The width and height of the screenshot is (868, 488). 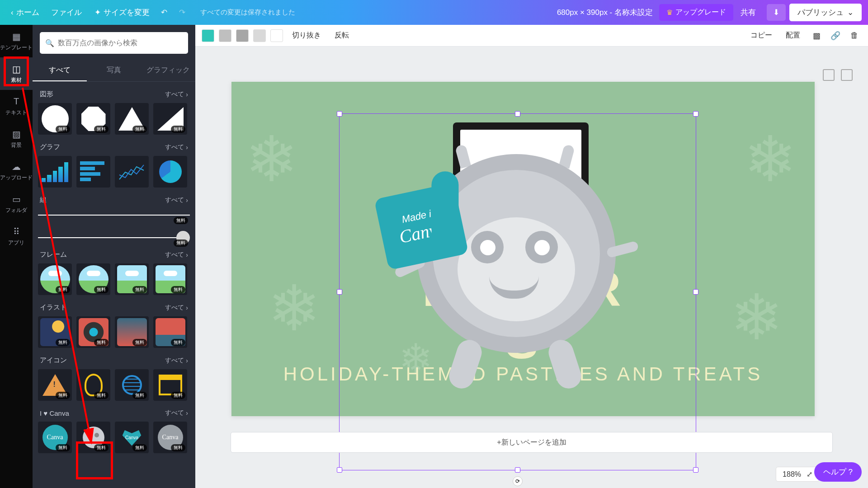 I want to click on panel-tabs: すべて 写真 グラフィック, so click(x=114, y=71).